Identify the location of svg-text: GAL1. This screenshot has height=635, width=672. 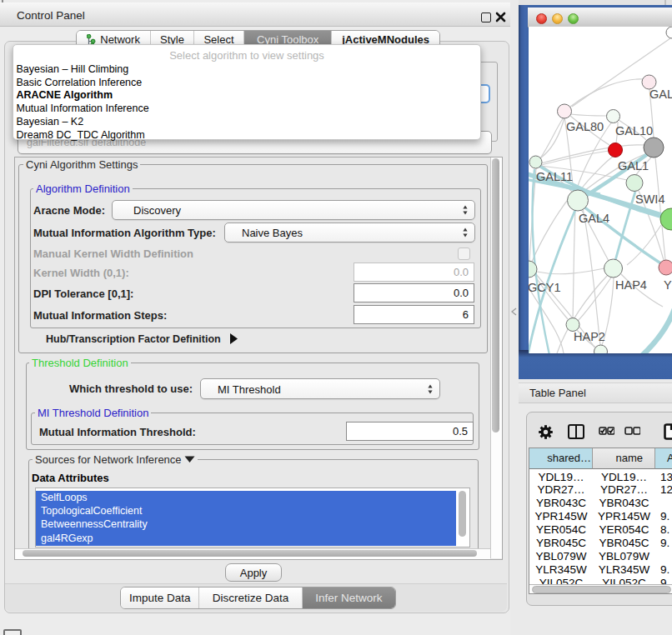
(634, 166).